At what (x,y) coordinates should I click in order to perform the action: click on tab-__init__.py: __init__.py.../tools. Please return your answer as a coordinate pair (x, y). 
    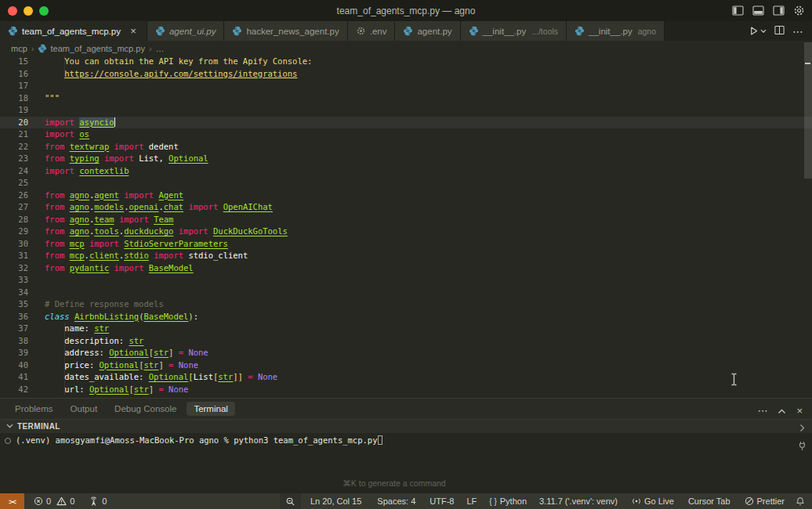
    Looking at the image, I should click on (514, 31).